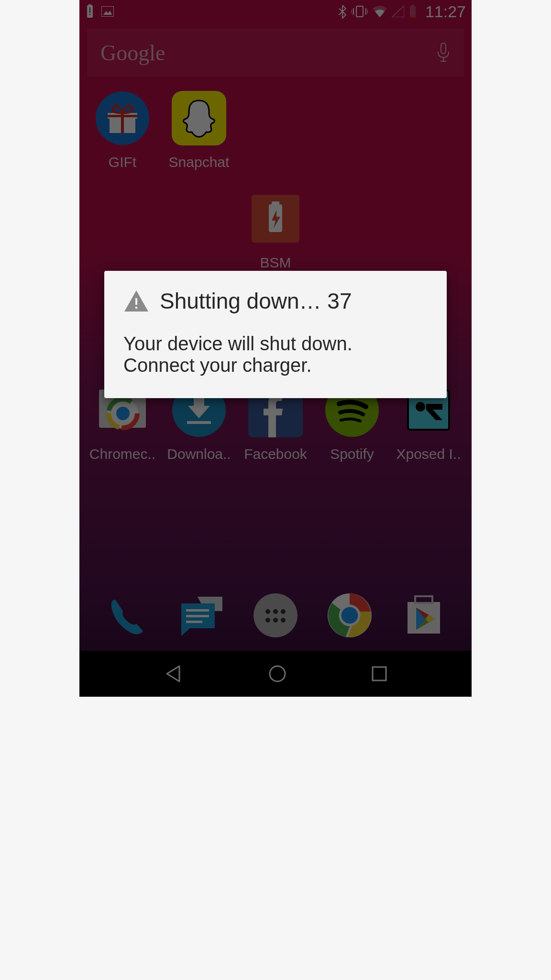 The image size is (551, 980). What do you see at coordinates (276, 11) in the screenshot?
I see `status-bar: 11:27` at bounding box center [276, 11].